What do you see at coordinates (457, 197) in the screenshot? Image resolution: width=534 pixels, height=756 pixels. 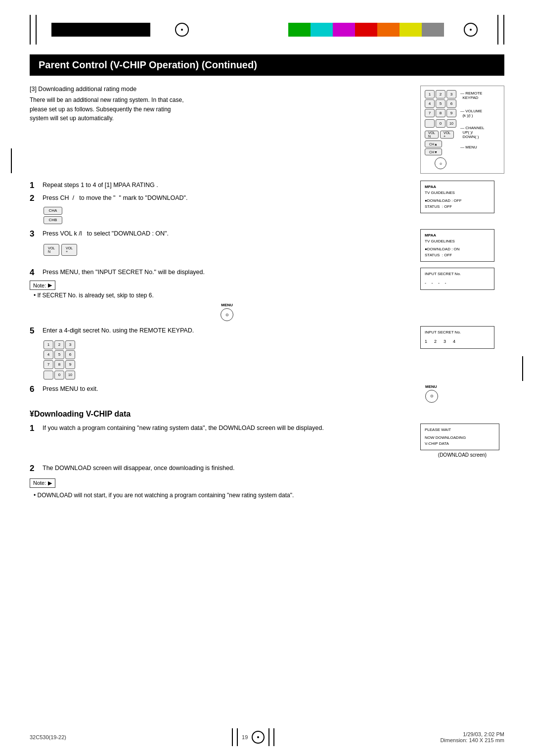 I see `tv-screen-step2: MPAA TV GUIDELINES ●DOWNLOAD : OFF STATU…` at bounding box center [457, 197].